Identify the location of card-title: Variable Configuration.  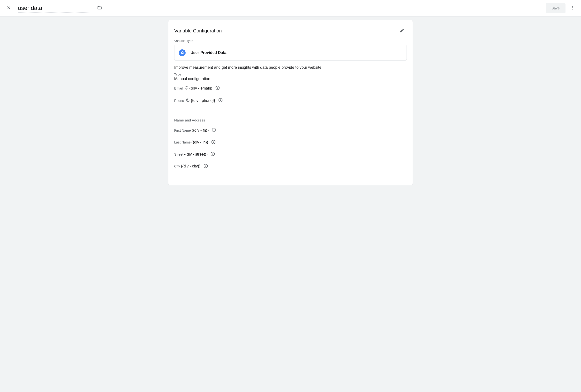
(198, 31).